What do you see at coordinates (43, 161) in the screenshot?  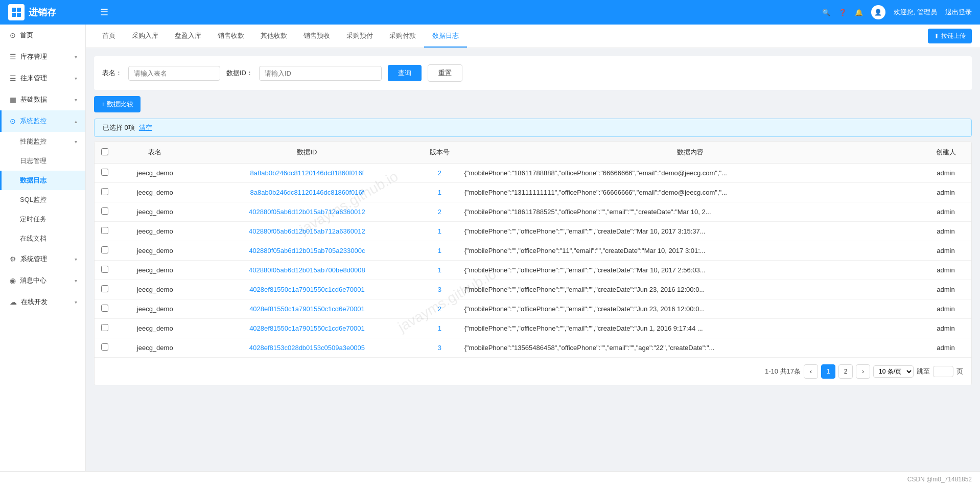 I see `sidebar-sub-item-log-manage: 日志管理` at bounding box center [43, 161].